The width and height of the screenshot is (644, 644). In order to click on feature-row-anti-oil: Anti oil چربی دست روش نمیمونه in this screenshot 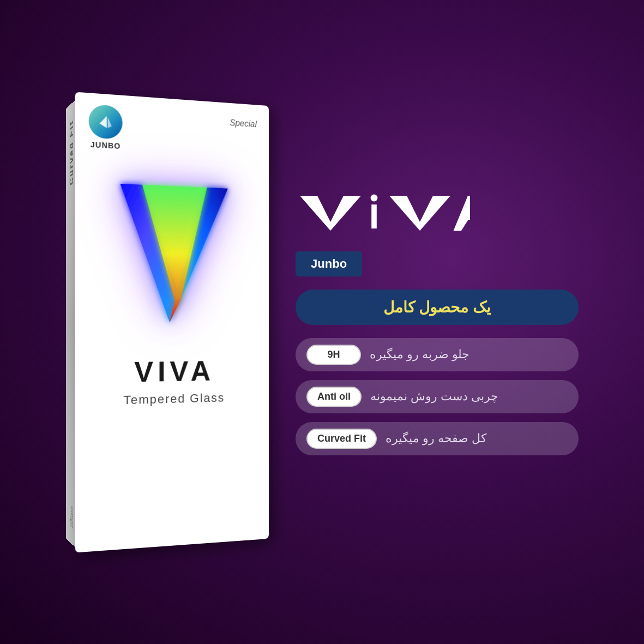, I will do `click(437, 397)`.